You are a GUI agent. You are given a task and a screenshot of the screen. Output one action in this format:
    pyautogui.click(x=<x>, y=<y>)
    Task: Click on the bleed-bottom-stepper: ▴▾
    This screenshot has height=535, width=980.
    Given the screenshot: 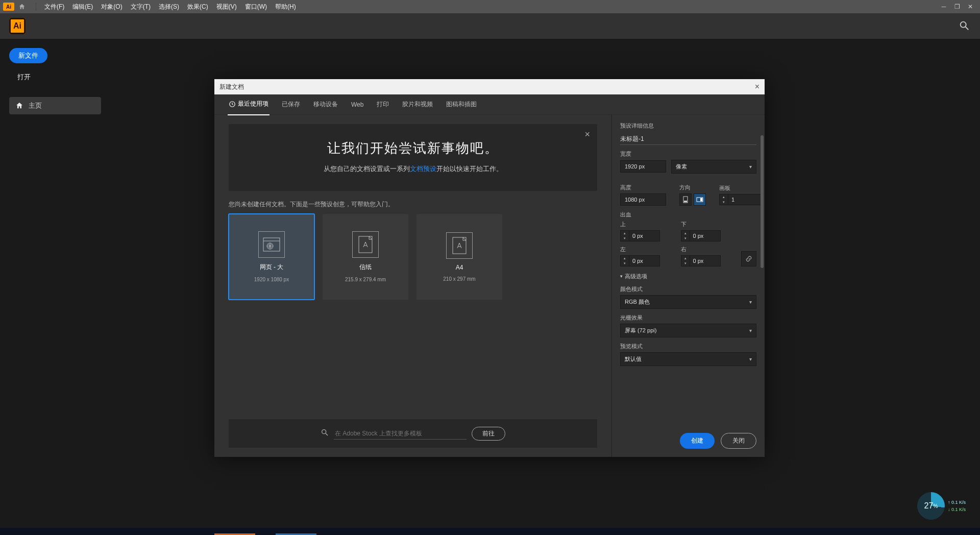 What is the action you would take?
    pyautogui.click(x=707, y=236)
    